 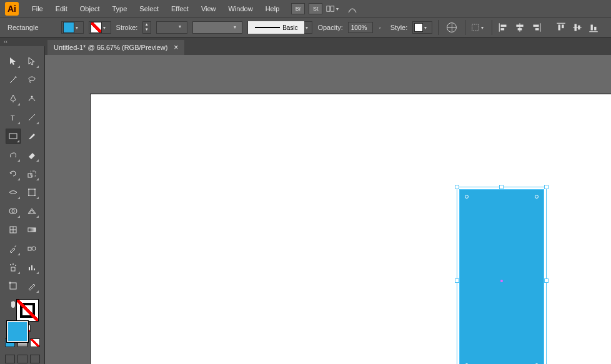 What do you see at coordinates (32, 61) in the screenshot?
I see `direct-selection-tool` at bounding box center [32, 61].